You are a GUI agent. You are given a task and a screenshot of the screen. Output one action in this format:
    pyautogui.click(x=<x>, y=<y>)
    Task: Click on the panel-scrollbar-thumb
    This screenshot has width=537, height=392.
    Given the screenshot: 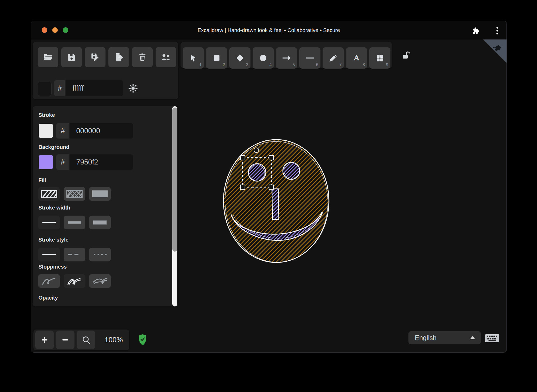 What is the action you would take?
    pyautogui.click(x=175, y=180)
    